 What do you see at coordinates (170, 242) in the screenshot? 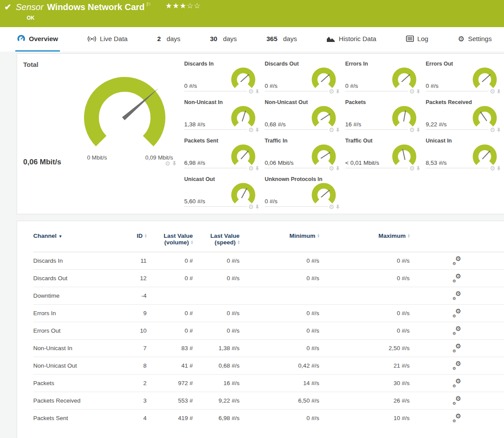
I see `column-header-last-volume: Last Value(volume)▴▾` at bounding box center [170, 242].